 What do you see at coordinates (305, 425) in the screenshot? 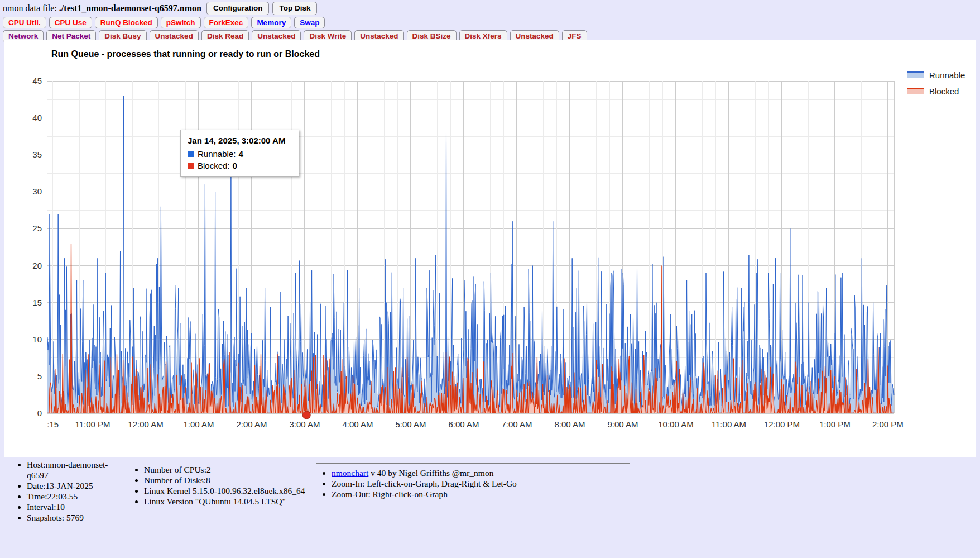
I see `x-axis-tick: 3:00 AM` at bounding box center [305, 425].